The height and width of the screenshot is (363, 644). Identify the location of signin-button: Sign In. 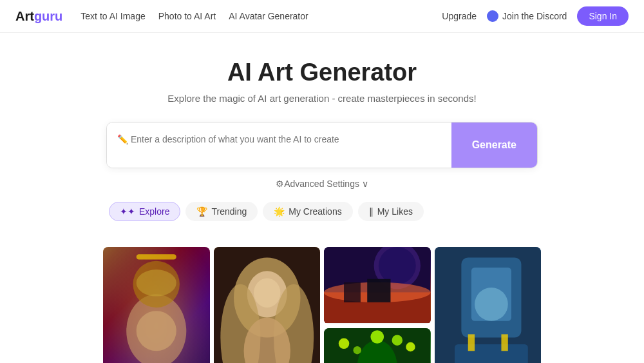
(603, 16).